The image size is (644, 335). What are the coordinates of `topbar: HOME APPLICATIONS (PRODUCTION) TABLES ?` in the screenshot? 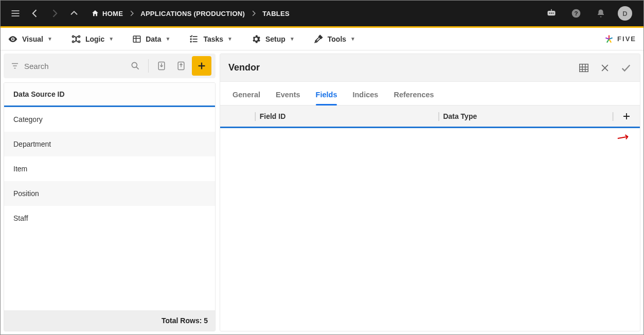 It's located at (322, 13).